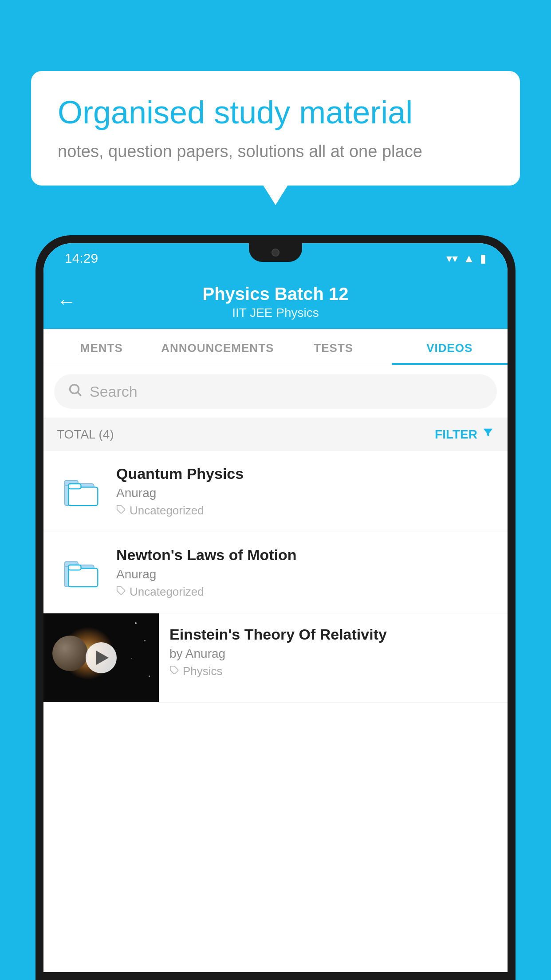 Image resolution: width=551 pixels, height=980 pixels. I want to click on tab-videos: VIDEOS, so click(450, 347).